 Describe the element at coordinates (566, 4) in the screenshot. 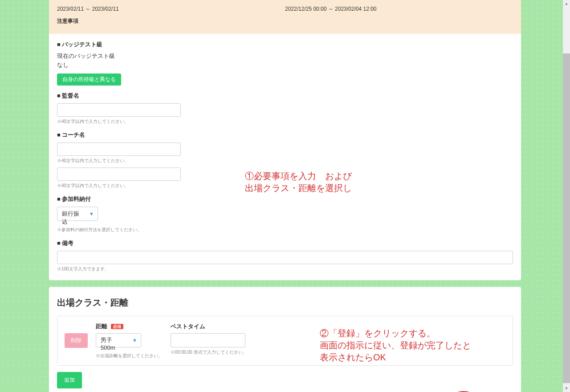

I see `scroll-up-icon: ▲` at that location.